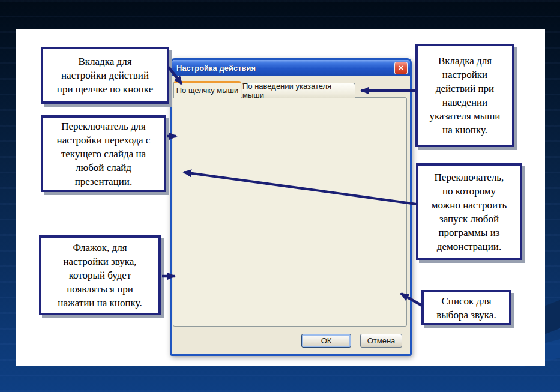 This screenshot has width=560, height=392. What do you see at coordinates (469, 211) in the screenshot?
I see `callout-program-radio: Переключатель, по которому можно настрои…` at bounding box center [469, 211].